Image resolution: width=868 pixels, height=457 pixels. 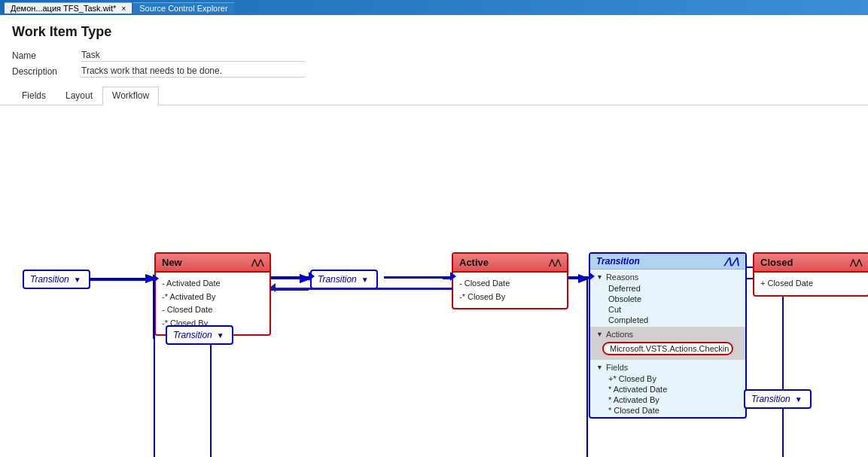 I want to click on state-closed-title: Closed, so click(x=777, y=262).